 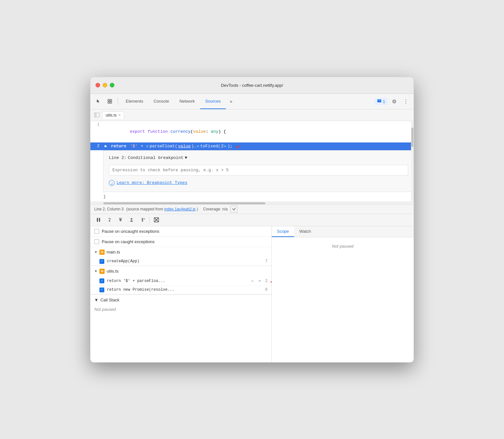 I want to click on scrollbar-thumb-horizontal, so click(x=184, y=203).